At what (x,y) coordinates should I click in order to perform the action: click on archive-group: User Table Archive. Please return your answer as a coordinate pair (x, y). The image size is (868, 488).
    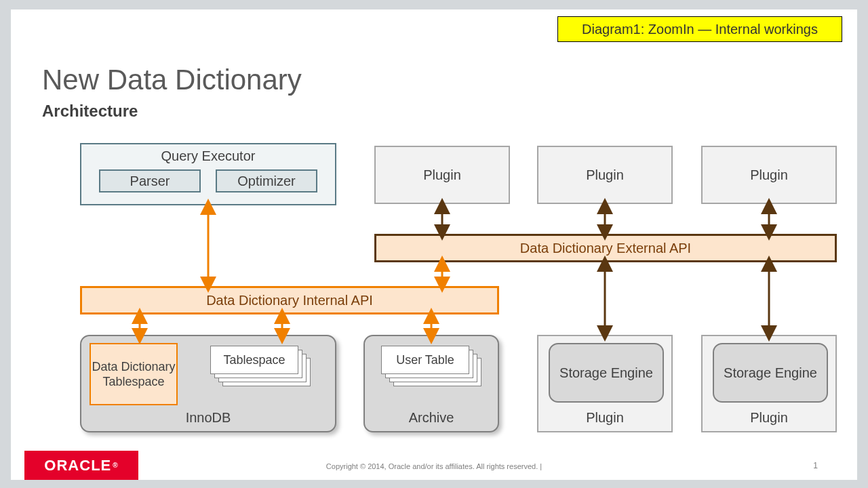
    Looking at the image, I should click on (431, 384).